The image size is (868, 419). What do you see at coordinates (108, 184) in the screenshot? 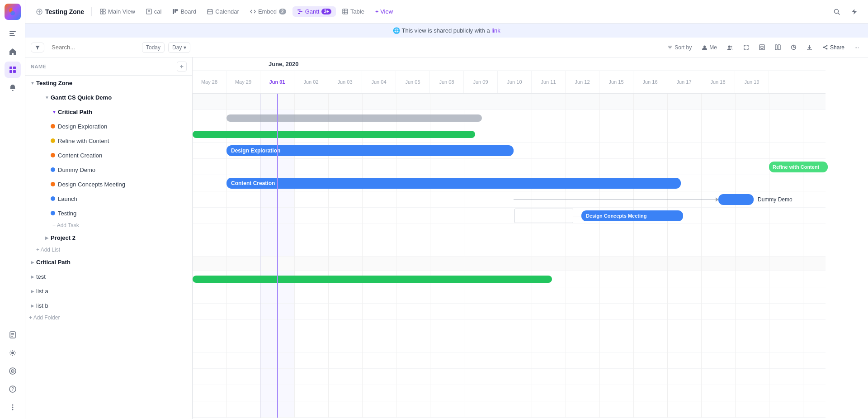
I see `tree-task-design-concepts: Design Concepts Meeting` at bounding box center [108, 184].